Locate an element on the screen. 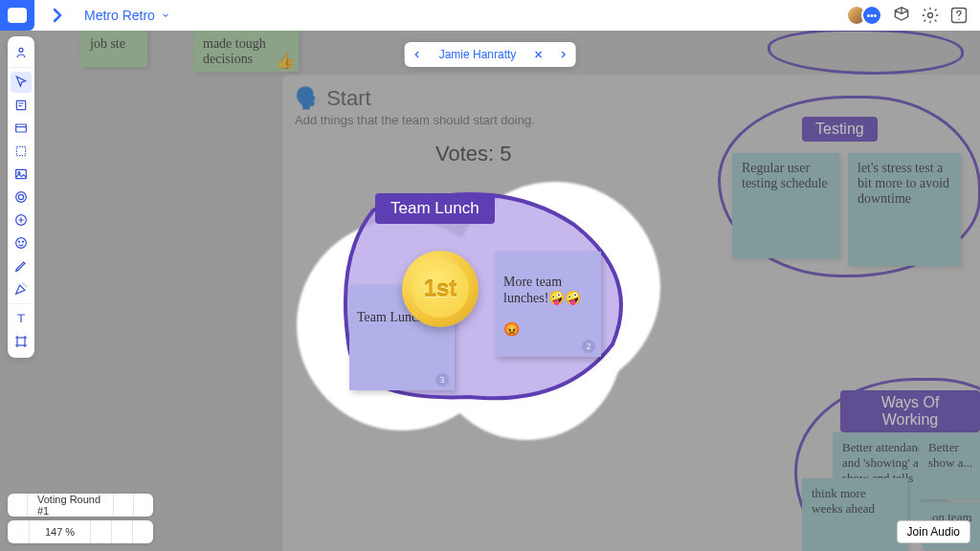 The image size is (980, 551). tool-sticky-icon is located at coordinates (21, 105).